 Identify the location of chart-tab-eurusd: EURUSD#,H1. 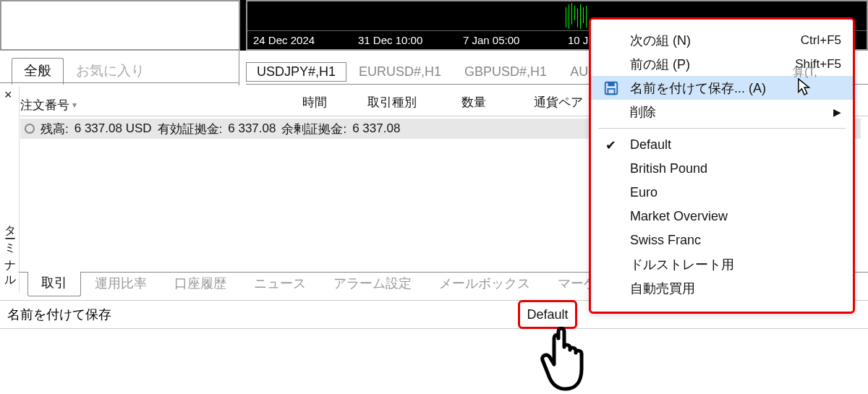
(400, 72).